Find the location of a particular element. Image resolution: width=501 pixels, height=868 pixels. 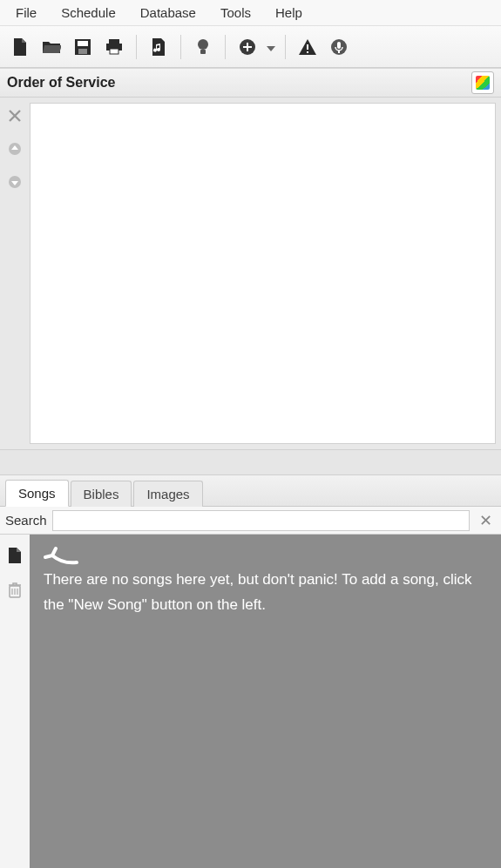

songs-sidebar is located at coordinates (15, 702).